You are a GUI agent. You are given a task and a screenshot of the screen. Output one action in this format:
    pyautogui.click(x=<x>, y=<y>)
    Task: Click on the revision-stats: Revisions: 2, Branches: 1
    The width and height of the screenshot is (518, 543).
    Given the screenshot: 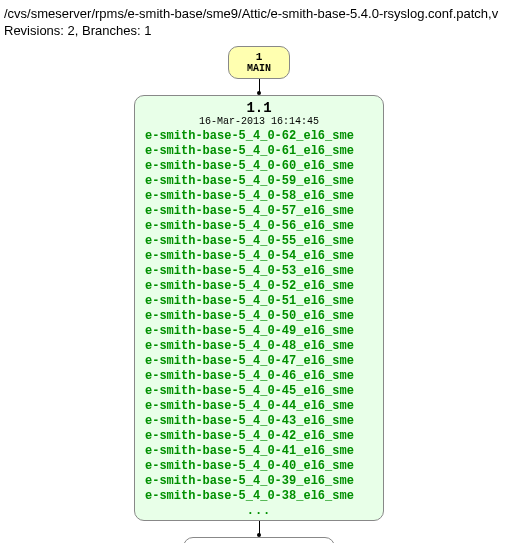 What is the action you would take?
    pyautogui.click(x=259, y=30)
    